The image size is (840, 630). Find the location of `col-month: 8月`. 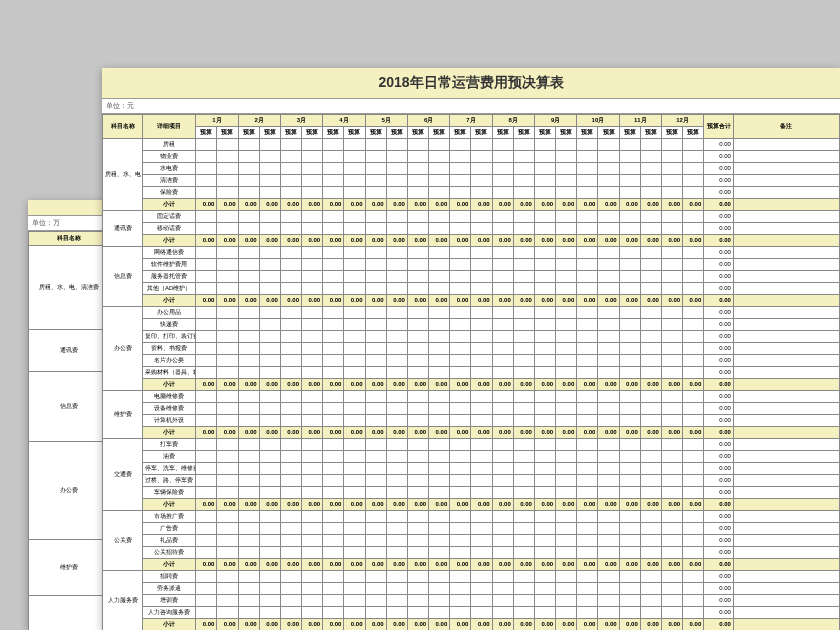

col-month: 8月 is located at coordinates (513, 121).